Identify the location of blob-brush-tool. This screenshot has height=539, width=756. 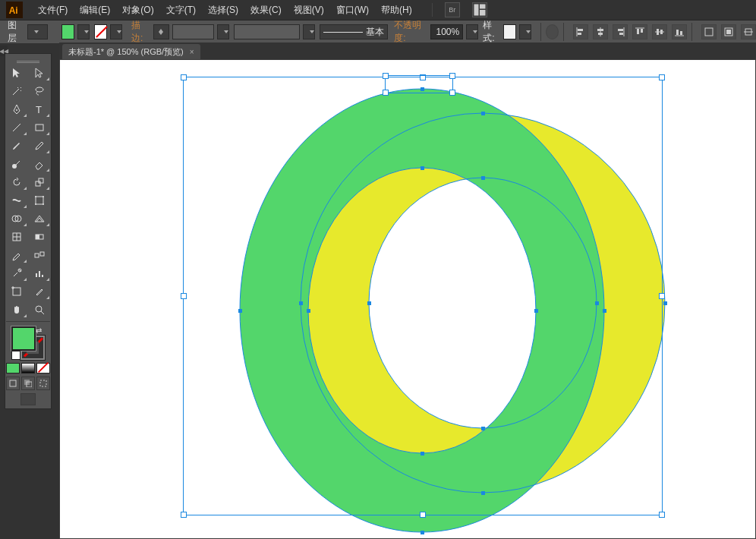
(17, 164).